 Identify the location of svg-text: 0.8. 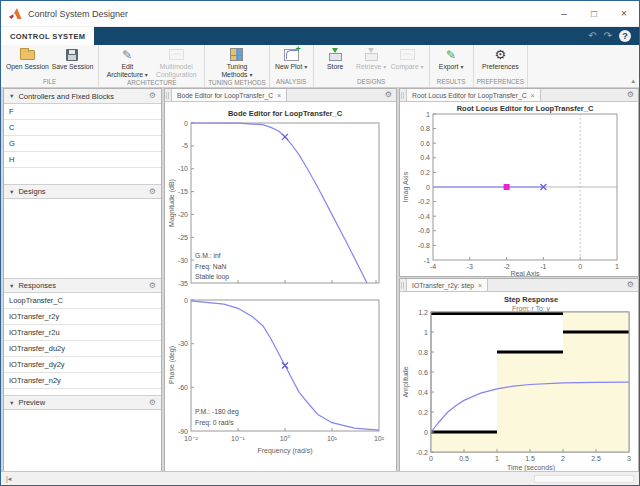
(425, 128).